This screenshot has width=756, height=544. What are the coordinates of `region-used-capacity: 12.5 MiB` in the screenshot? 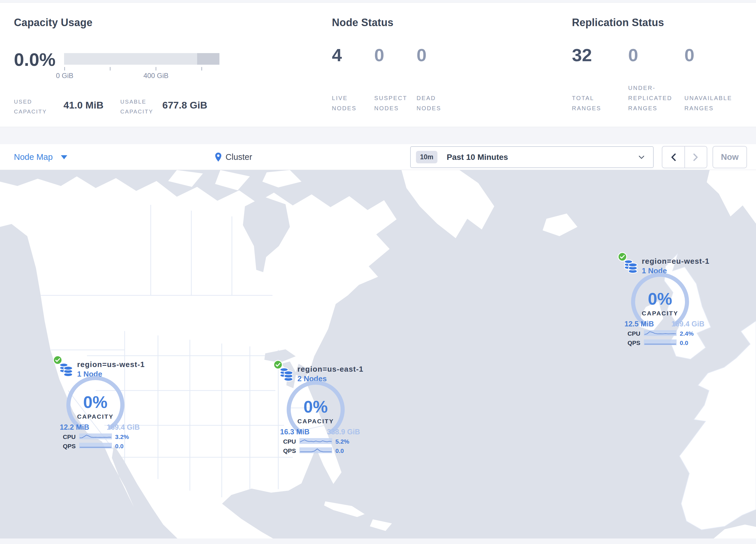 It's located at (639, 324).